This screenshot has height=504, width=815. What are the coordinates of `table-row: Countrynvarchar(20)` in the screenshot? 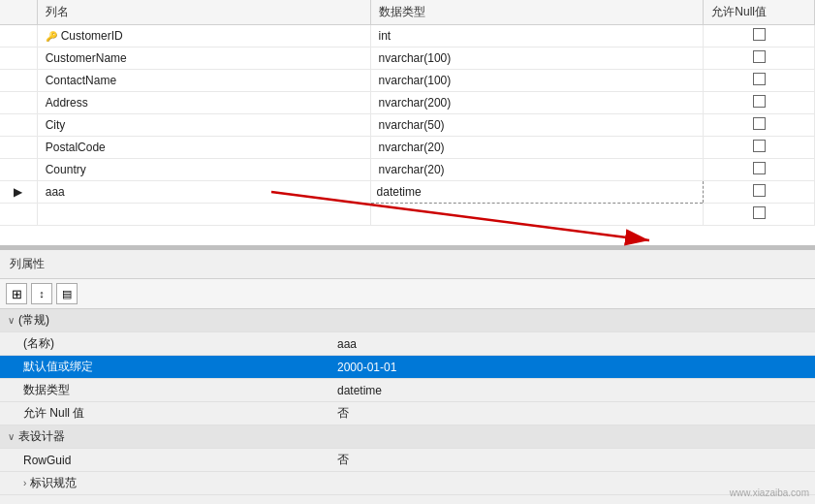 It's located at (407, 171).